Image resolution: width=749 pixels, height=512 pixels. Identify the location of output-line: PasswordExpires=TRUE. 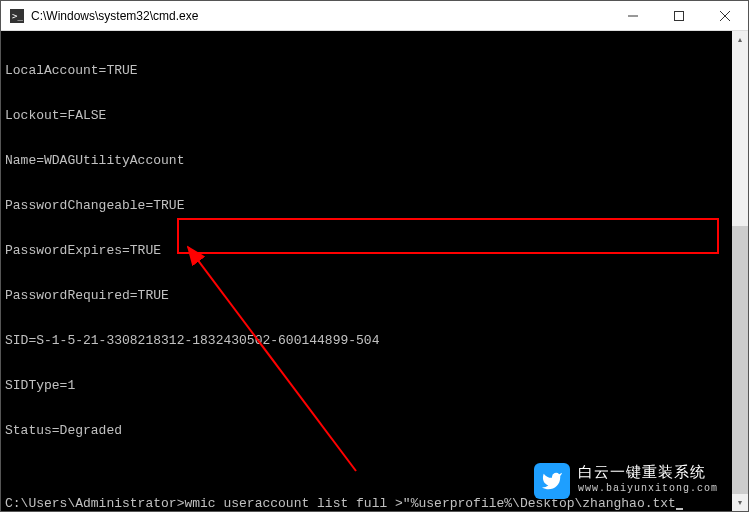
(374, 250).